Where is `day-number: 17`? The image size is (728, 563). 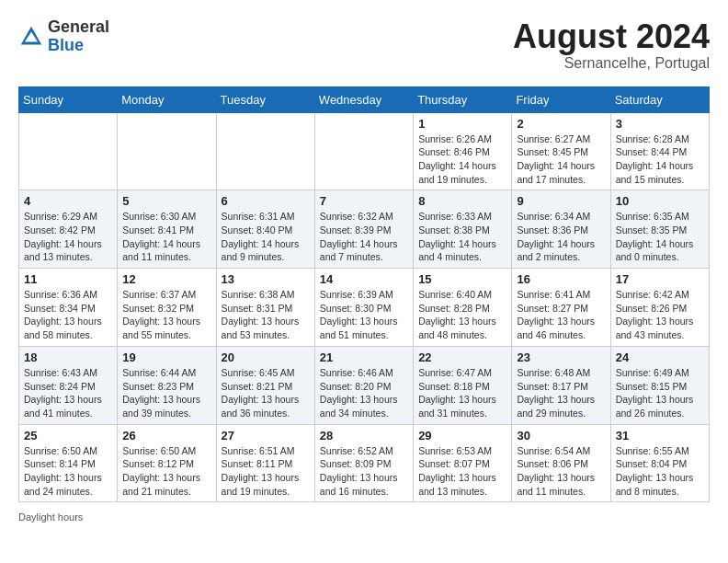
day-number: 17 is located at coordinates (660, 280).